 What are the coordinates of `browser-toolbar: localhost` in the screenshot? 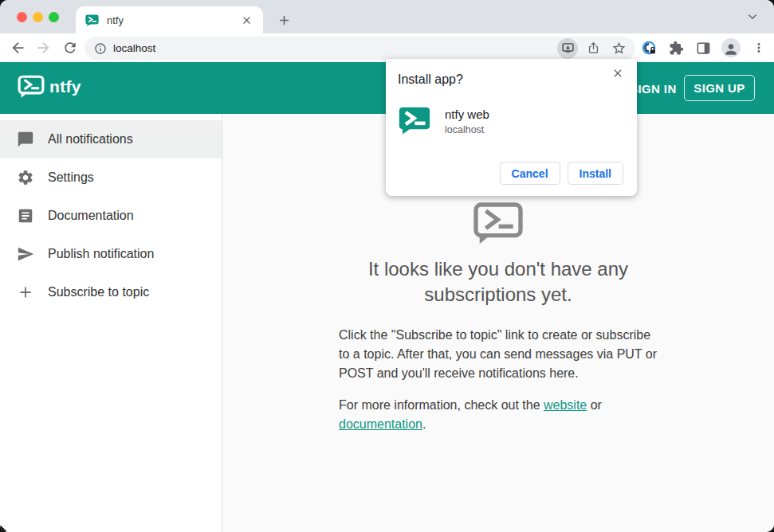 It's located at (387, 48).